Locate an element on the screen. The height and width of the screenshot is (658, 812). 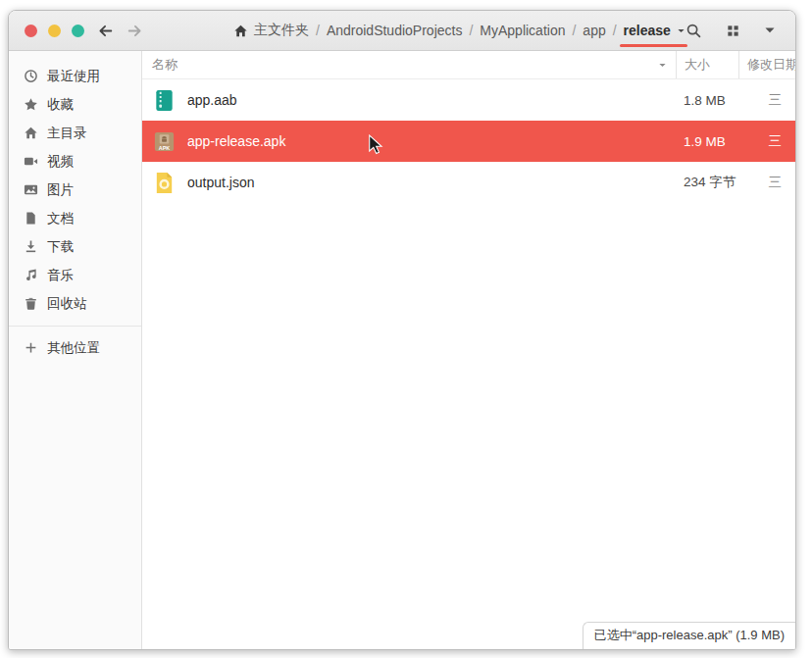
sidebar-item-pictures: 图片 is located at coordinates (75, 190).